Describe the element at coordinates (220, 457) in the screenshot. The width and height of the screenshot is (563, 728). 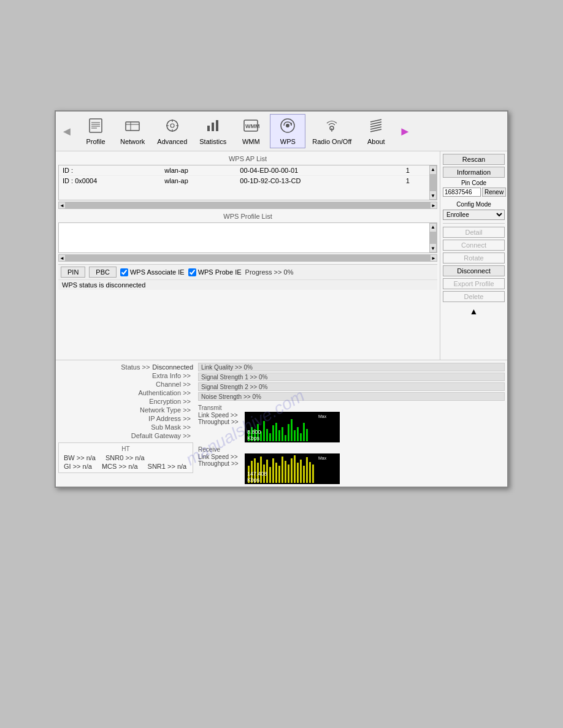
I see `receive-link-speed: Link Speed >>` at that location.